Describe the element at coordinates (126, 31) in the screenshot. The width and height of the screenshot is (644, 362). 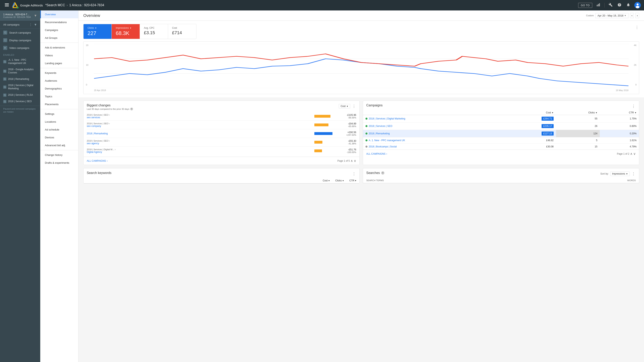
I see `impressions-card: Impressions ▼ 68.3K` at that location.